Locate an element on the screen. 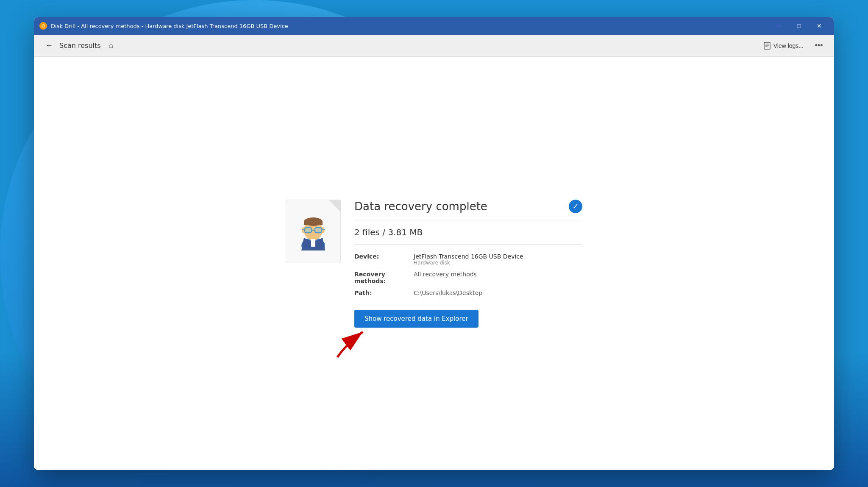 The width and height of the screenshot is (868, 487). toolbar-left: ← Scan results ⌂ is located at coordinates (401, 46).